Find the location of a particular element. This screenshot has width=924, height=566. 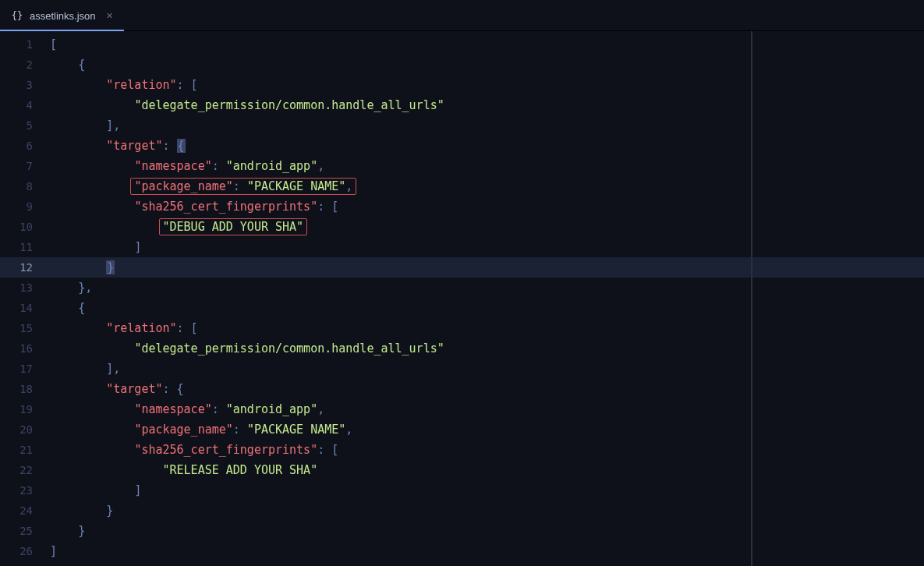

token: }, is located at coordinates (85, 288).